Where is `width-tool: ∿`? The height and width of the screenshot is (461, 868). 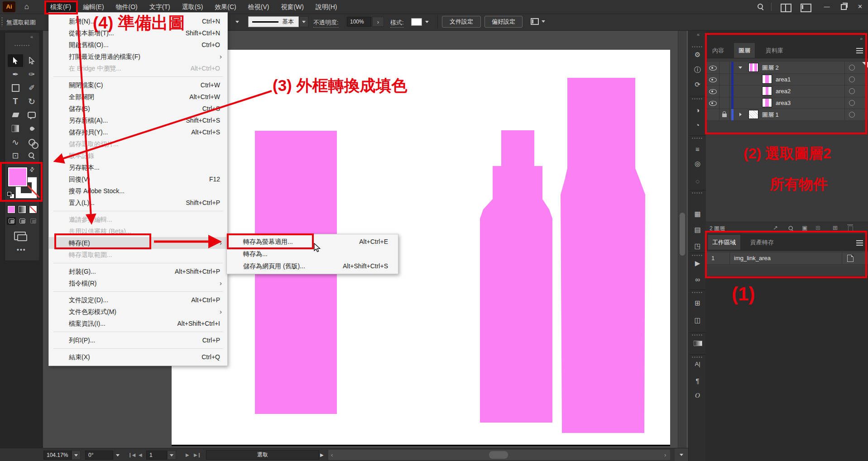
width-tool: ∿ is located at coordinates (15, 142).